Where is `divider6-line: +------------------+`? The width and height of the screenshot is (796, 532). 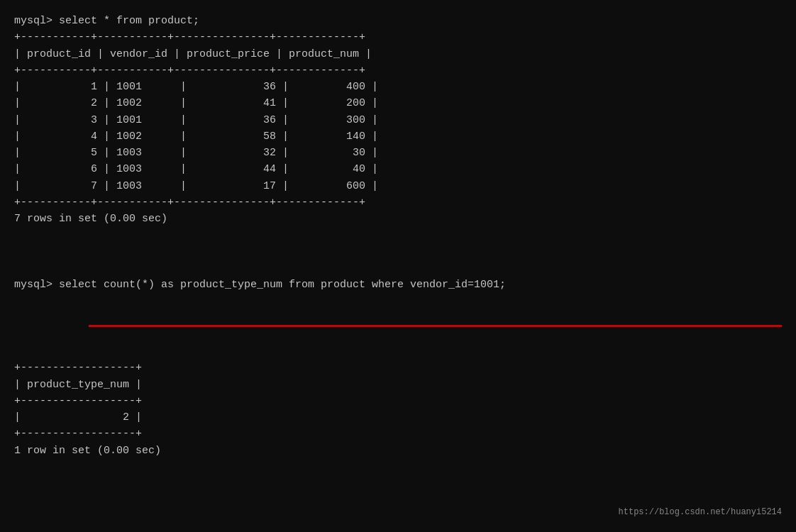 divider6-line: +------------------+ is located at coordinates (398, 434).